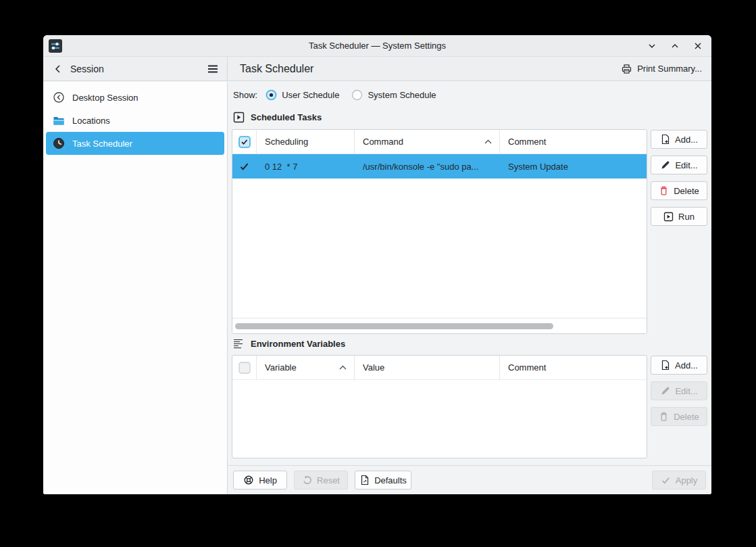  What do you see at coordinates (573, 166) in the screenshot?
I see `task-comment-cell: System Update` at bounding box center [573, 166].